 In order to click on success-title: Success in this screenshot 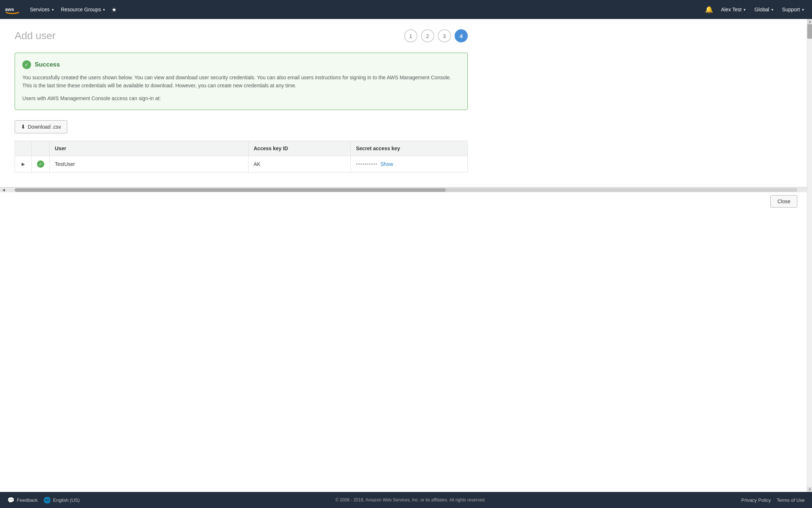, I will do `click(48, 65)`.